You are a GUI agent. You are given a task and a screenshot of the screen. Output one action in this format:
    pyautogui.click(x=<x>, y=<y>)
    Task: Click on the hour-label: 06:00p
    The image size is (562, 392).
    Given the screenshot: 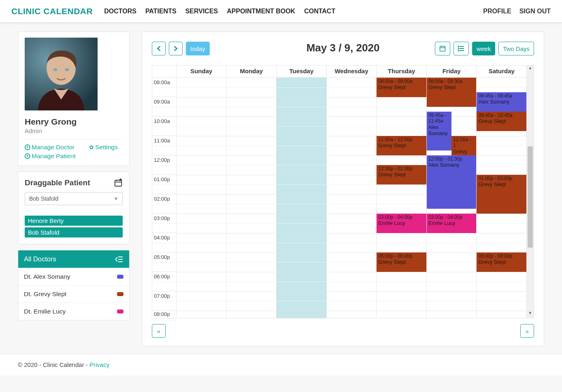 What is the action you would take?
    pyautogui.click(x=164, y=282)
    